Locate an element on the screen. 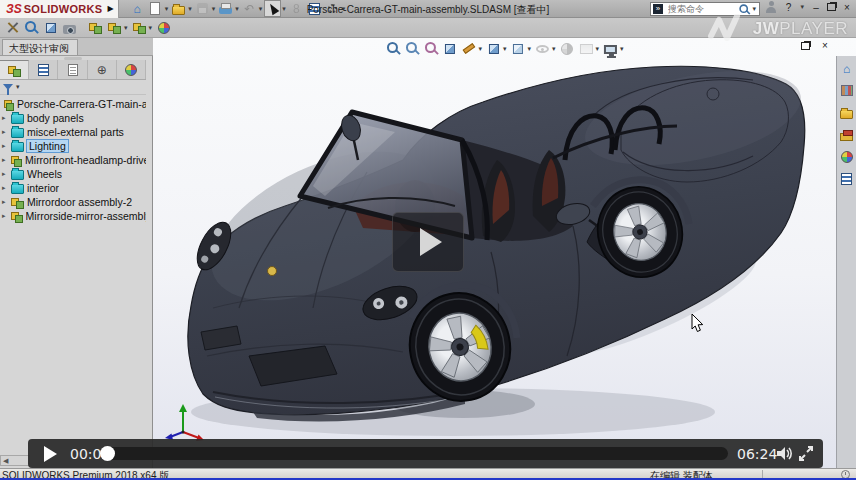 The width and height of the screenshot is (856, 480). edit-component-icon is located at coordinates (164, 28).